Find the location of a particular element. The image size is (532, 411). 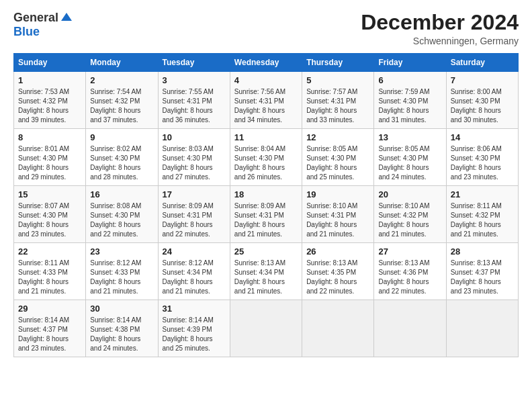

day-info-line: Sunrise: 8:09 AM is located at coordinates (260, 205).